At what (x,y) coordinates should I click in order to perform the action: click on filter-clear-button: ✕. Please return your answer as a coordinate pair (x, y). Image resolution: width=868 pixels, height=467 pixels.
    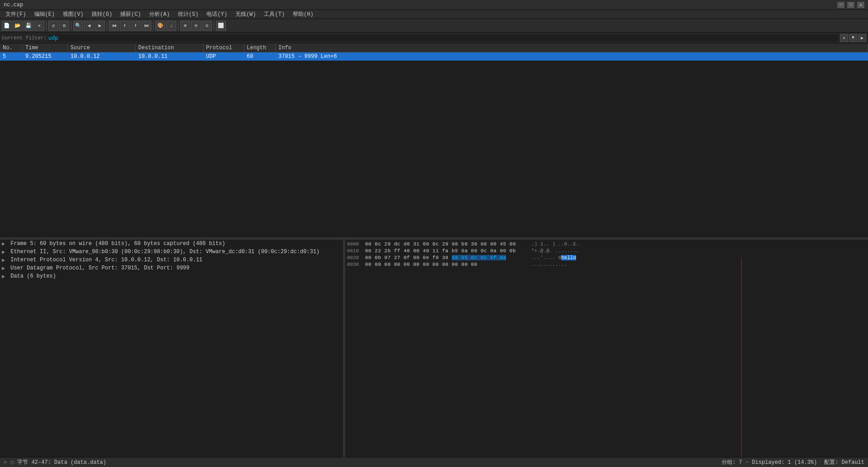
    Looking at the image, I should click on (844, 38).